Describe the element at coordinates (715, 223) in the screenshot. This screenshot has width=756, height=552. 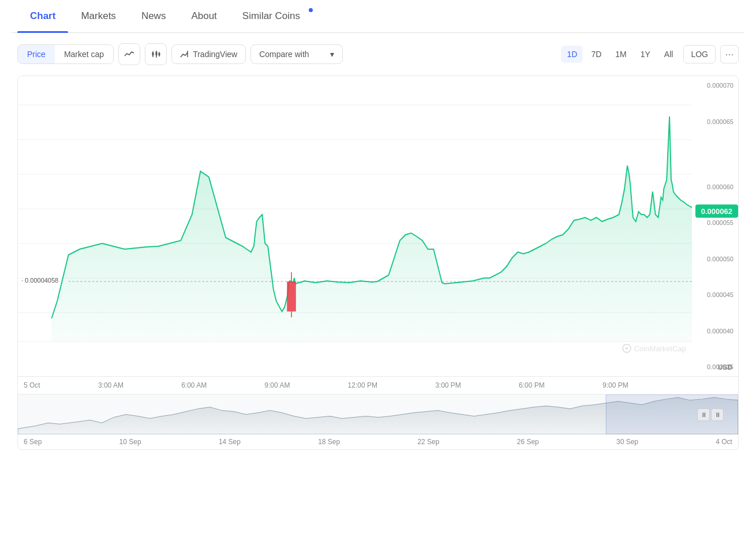
I see `y-label-5: 0.000055` at that location.